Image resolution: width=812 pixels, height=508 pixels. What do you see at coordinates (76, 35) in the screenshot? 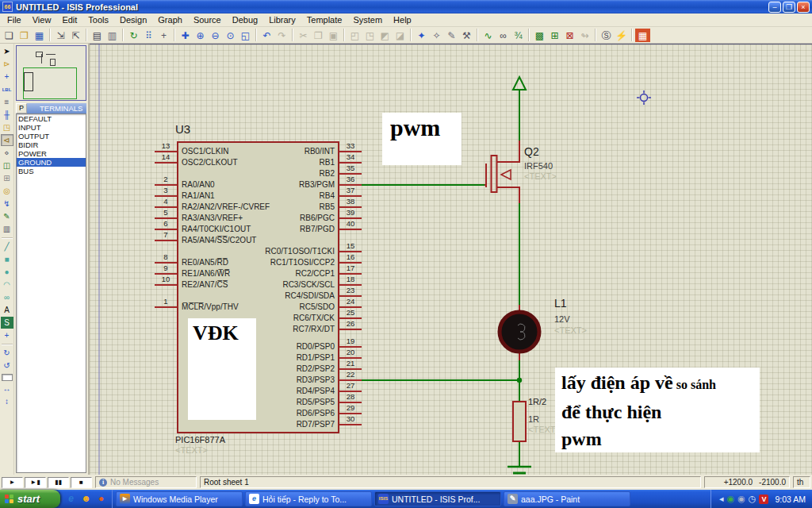
I see `export-section-icon: ⇱` at bounding box center [76, 35].